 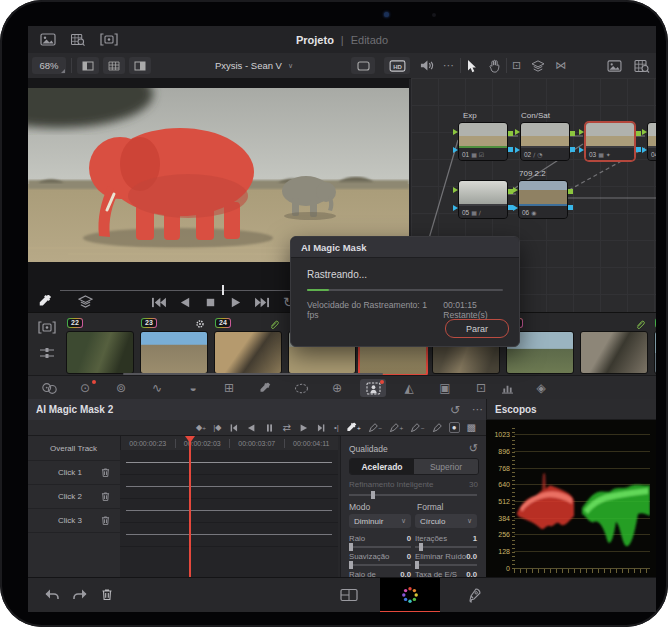 What do you see at coordinates (186, 302) in the screenshot?
I see `play-reverse-icon` at bounding box center [186, 302].